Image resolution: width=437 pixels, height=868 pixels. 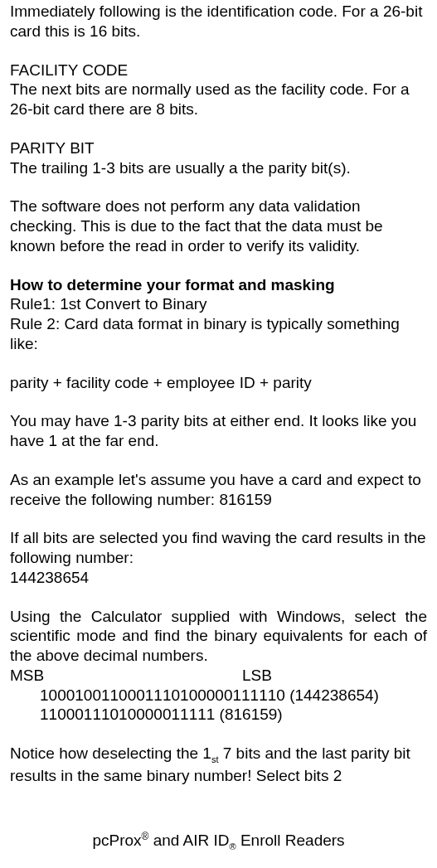 I want to click on howto-header: How to determine your format and masking, so click(x=219, y=285).